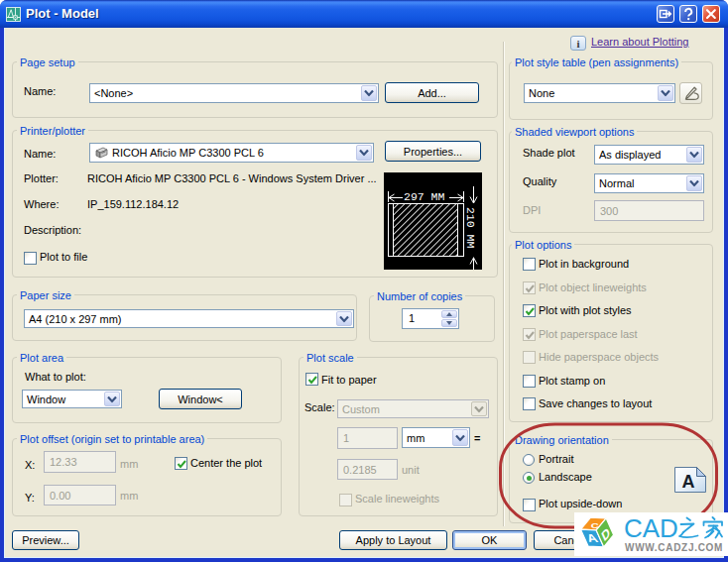 This screenshot has width=728, height=562. I want to click on svg-text: C, so click(595, 525).